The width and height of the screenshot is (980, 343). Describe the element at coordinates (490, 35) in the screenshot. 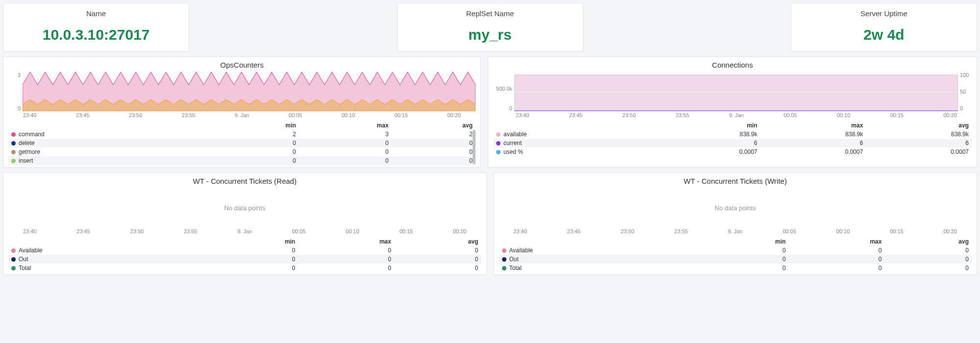

I see `stat-value-replset: my_rs` at that location.